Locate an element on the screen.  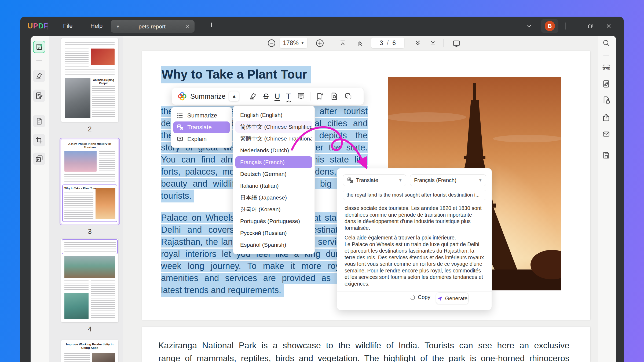
window-minimize-button is located at coordinates (573, 26).